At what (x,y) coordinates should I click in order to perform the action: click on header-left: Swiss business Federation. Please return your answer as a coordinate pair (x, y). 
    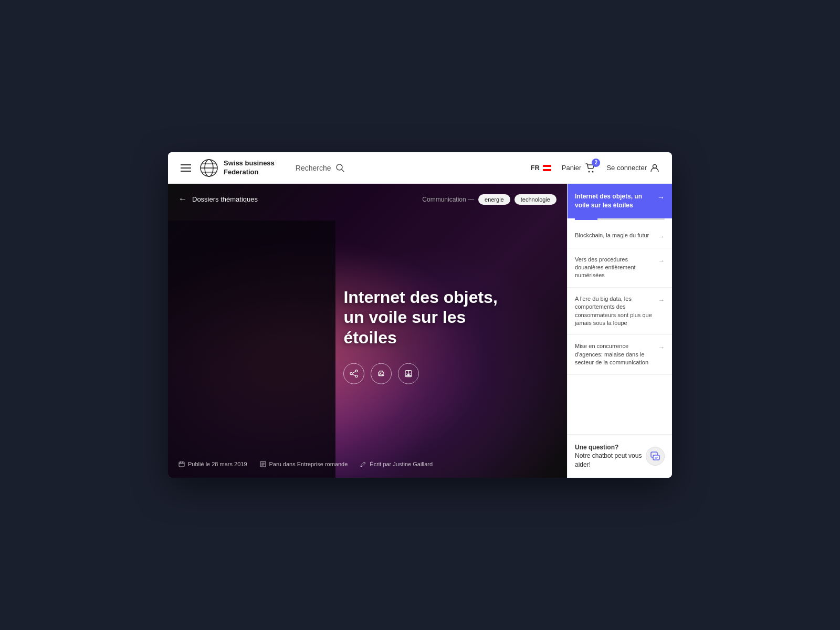
    Looking at the image, I should click on (228, 168).